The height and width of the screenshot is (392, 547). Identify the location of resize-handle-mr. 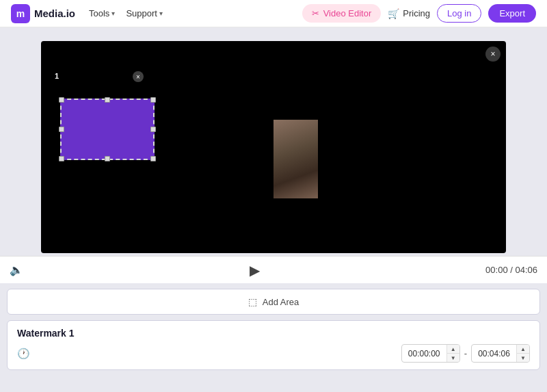
(153, 129).